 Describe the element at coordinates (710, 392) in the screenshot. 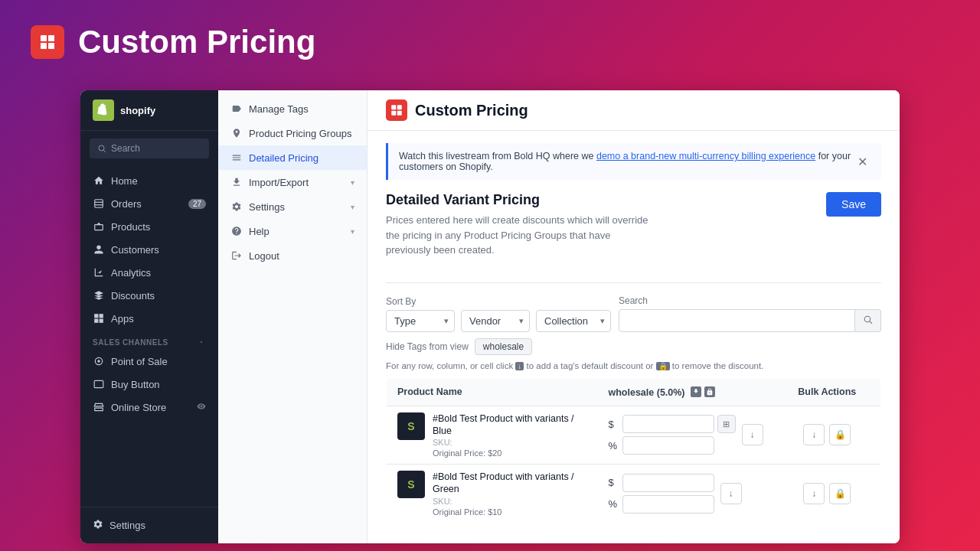

I see `wholesale-lock-icon` at that location.